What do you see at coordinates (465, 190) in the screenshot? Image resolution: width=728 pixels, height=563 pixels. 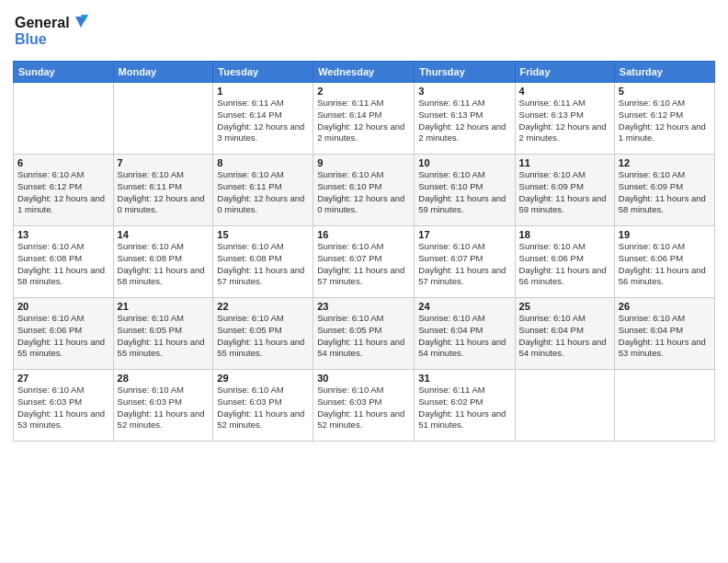 I see `day-cell: 10Sunrise: 6:10 AM Sunset: 6:10 PM Dayli…` at bounding box center [465, 190].